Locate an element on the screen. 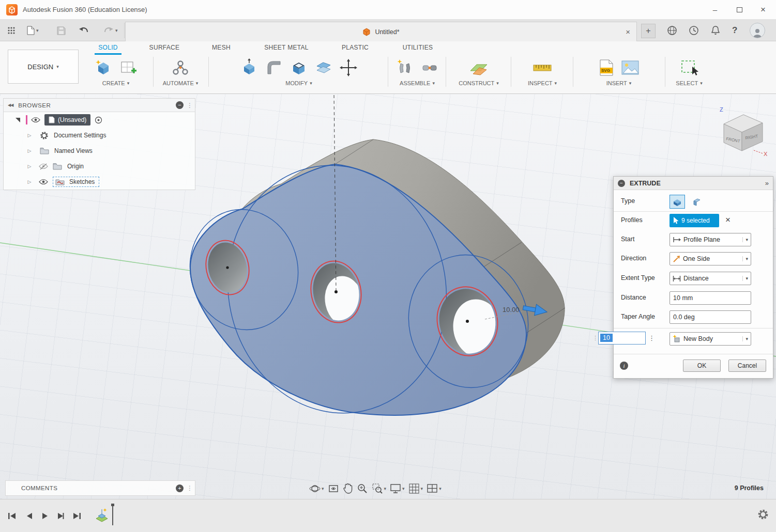 This screenshot has width=776, height=532. bell-icon is located at coordinates (716, 30).